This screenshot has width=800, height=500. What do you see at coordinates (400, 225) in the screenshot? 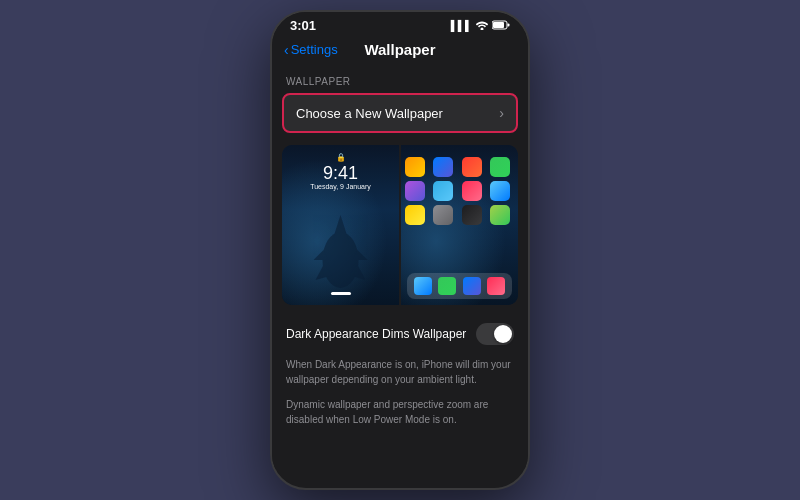
I see `wallpaper-preview: 🔒 9:41 Tuesday, 9 January` at bounding box center [400, 225].